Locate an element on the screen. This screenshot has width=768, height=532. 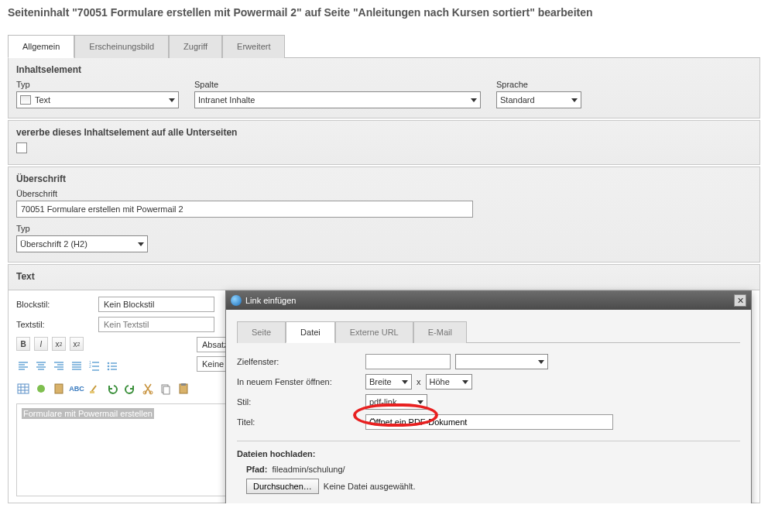
ordered-list-icon: 12 is located at coordinates (94, 366).